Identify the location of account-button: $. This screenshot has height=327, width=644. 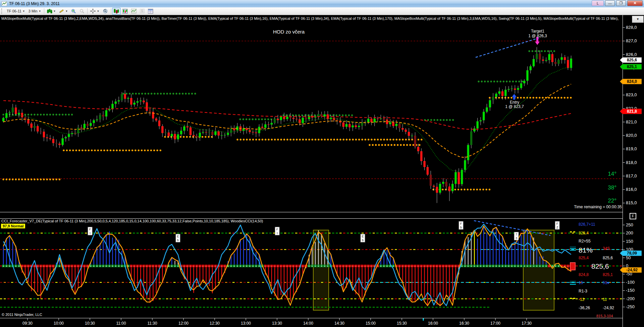
(142, 11).